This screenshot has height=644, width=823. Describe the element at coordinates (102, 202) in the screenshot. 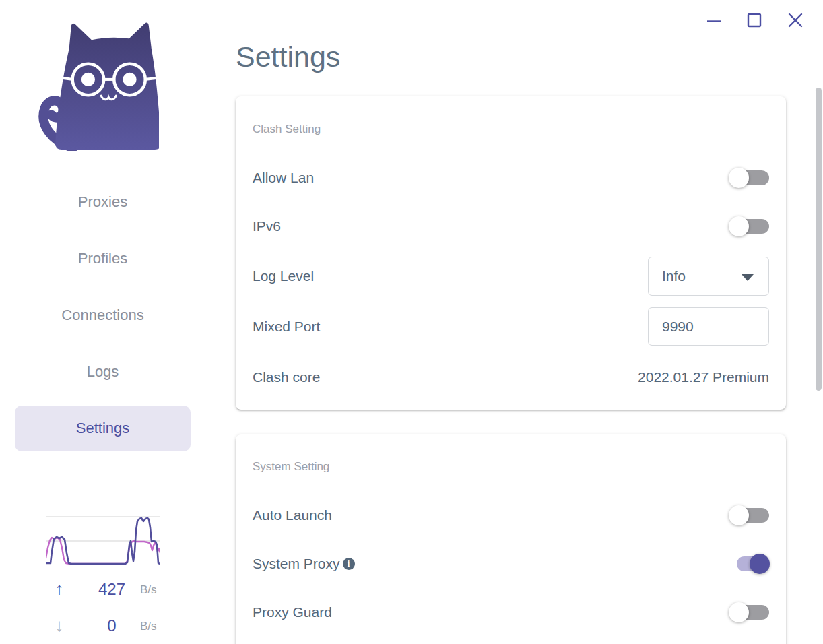

I see `sidebar-item-label: Proxies` at that location.